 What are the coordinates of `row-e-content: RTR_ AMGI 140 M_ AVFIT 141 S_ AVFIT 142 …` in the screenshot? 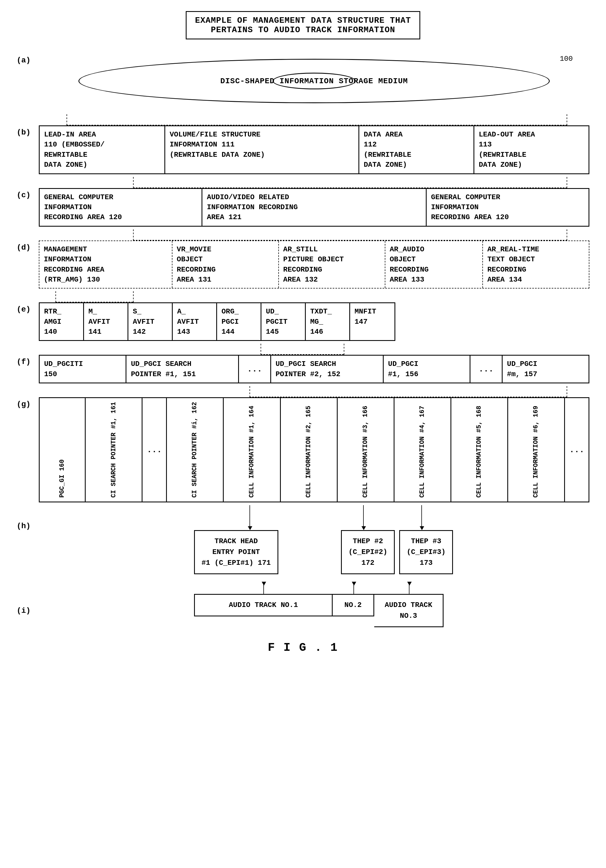 It's located at (314, 322).